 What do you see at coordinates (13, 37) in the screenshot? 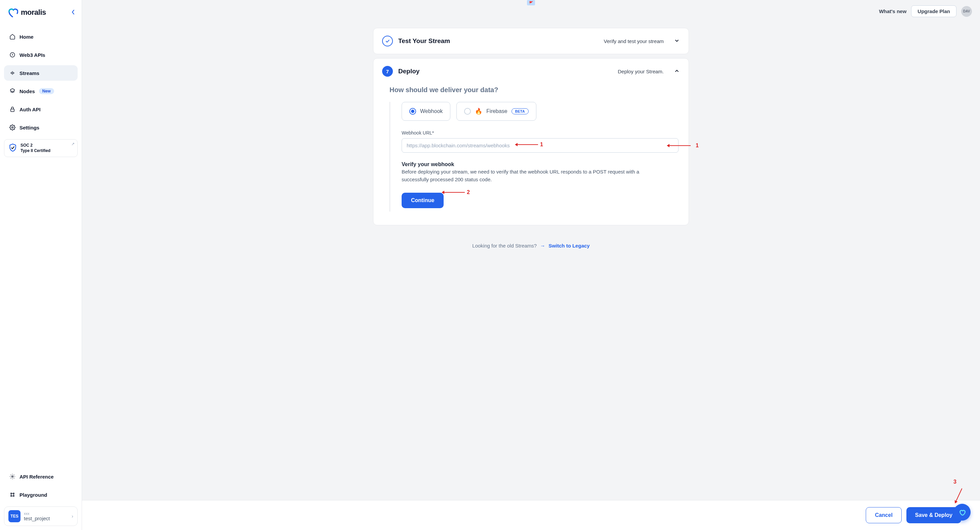
I see `home-icon` at bounding box center [13, 37].